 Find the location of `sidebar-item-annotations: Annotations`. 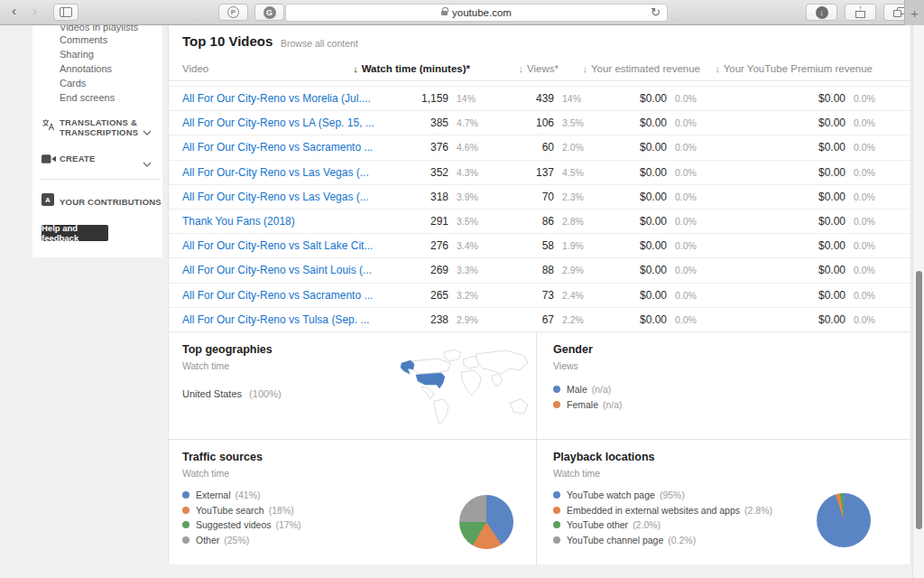

sidebar-item-annotations: Annotations is located at coordinates (86, 69).